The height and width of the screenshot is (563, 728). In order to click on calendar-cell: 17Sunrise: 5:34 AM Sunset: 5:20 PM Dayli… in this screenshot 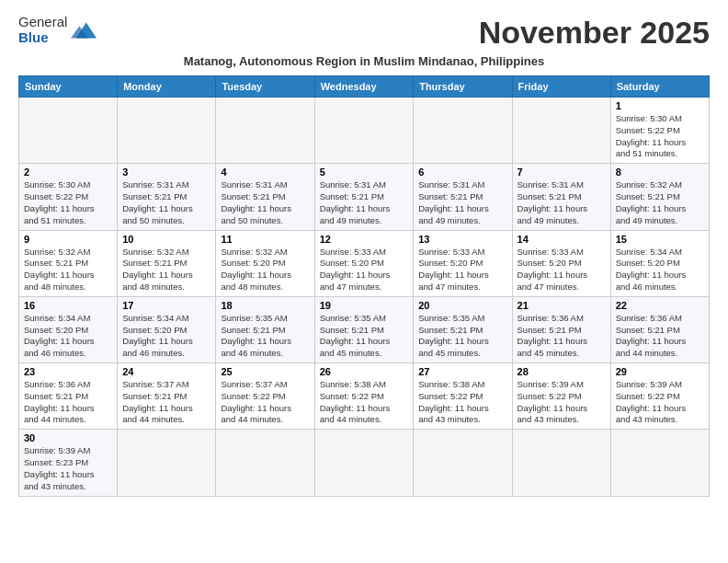, I will do `click(167, 329)`.